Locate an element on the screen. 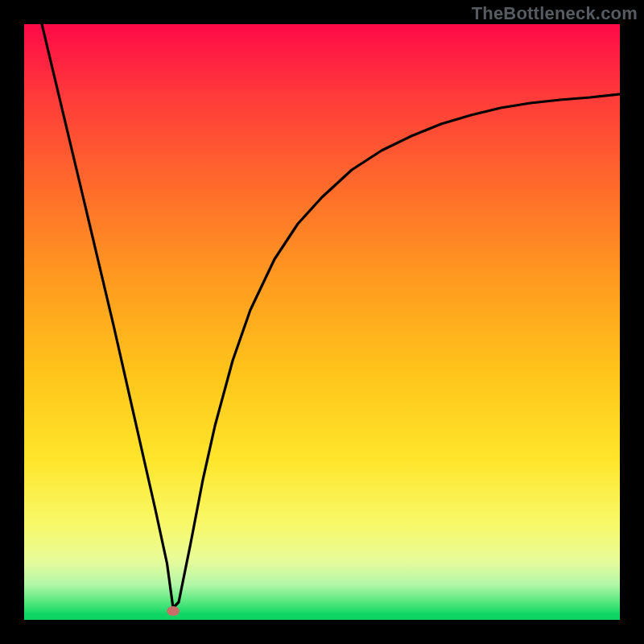  marker-dot is located at coordinates (173, 611).